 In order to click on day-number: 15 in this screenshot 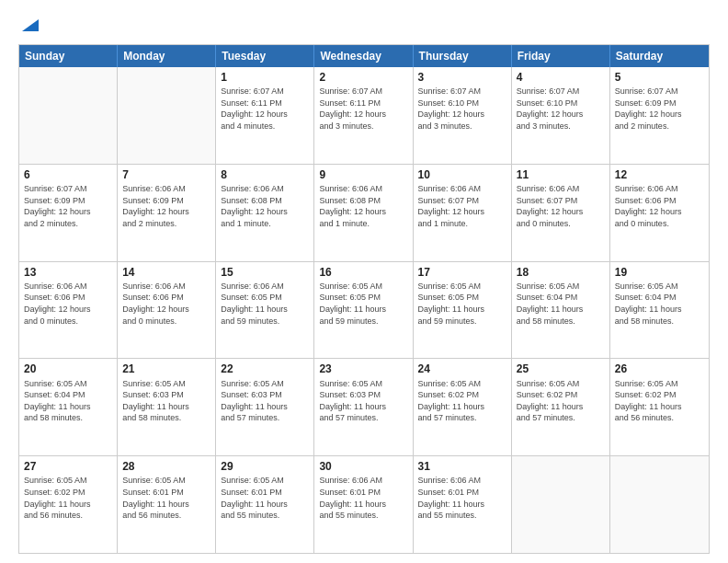, I will do `click(265, 272)`.